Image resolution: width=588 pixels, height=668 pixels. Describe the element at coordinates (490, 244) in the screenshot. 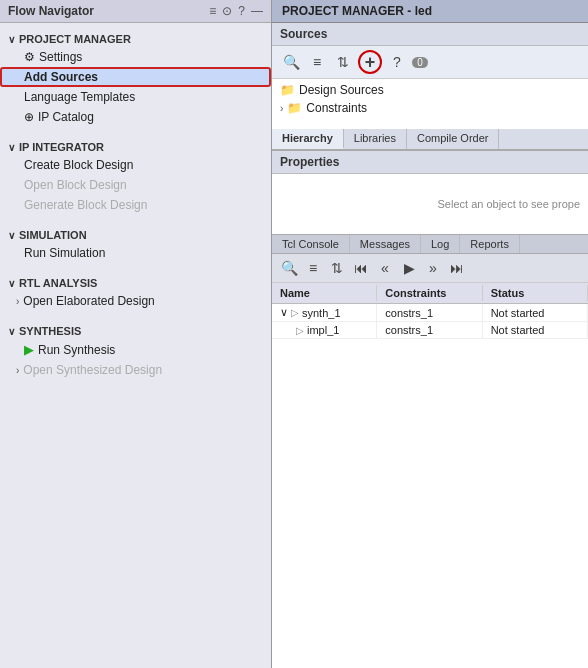

I see `tab-reports: Reports` at that location.